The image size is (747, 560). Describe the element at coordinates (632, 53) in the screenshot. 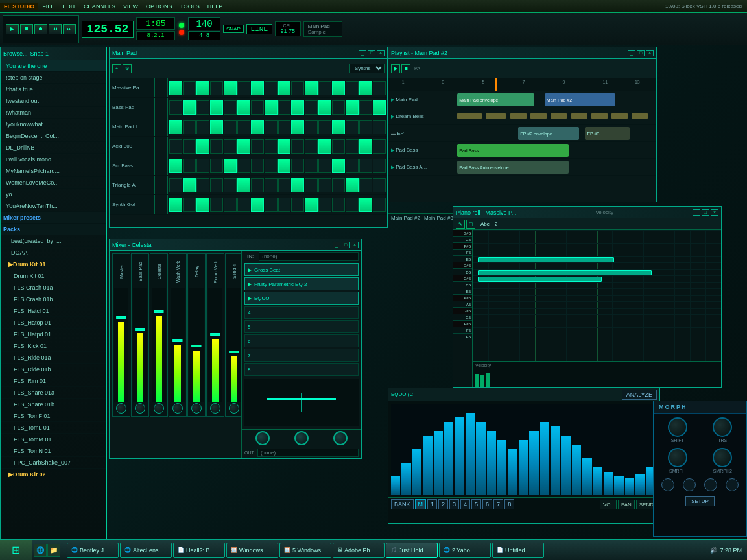

I see `btn-minimize-playlist: _` at that location.